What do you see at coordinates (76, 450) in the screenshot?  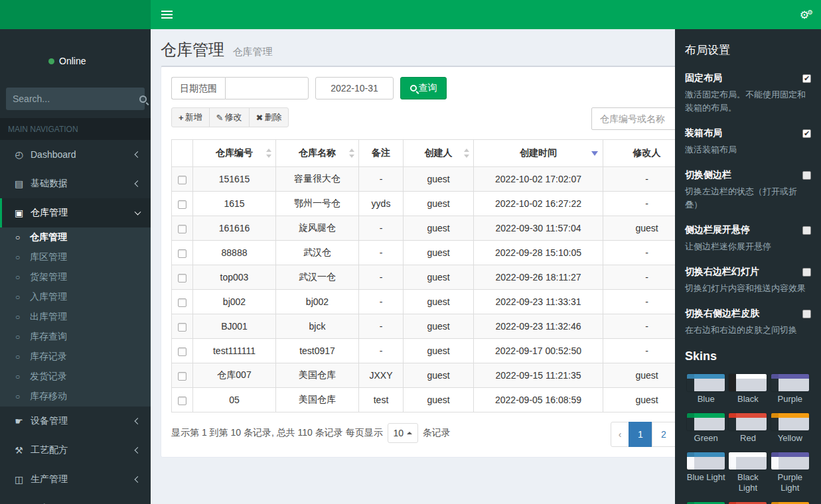 I see `sidebar-item-recipe: ⚒ 工艺配方` at bounding box center [76, 450].